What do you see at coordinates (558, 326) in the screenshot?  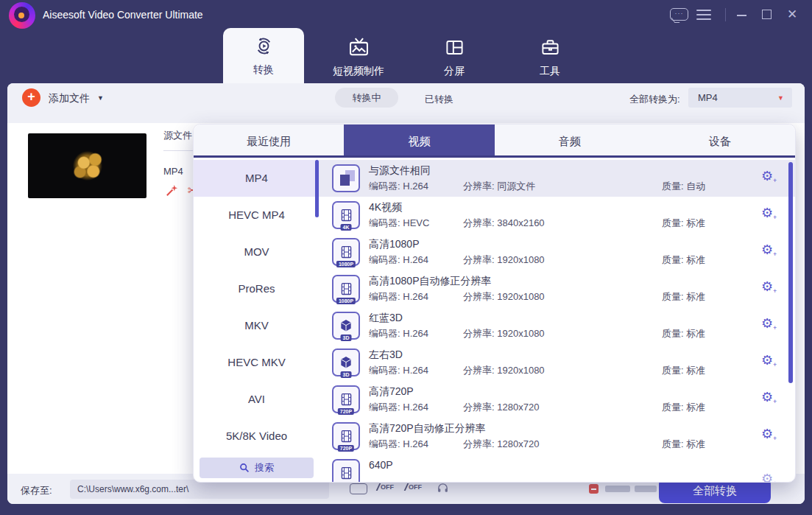 I see `format-row: 3D 红蓝3D 编码器: H.264 分辨率: 1920x1080 质量: 标准…` at bounding box center [558, 326].